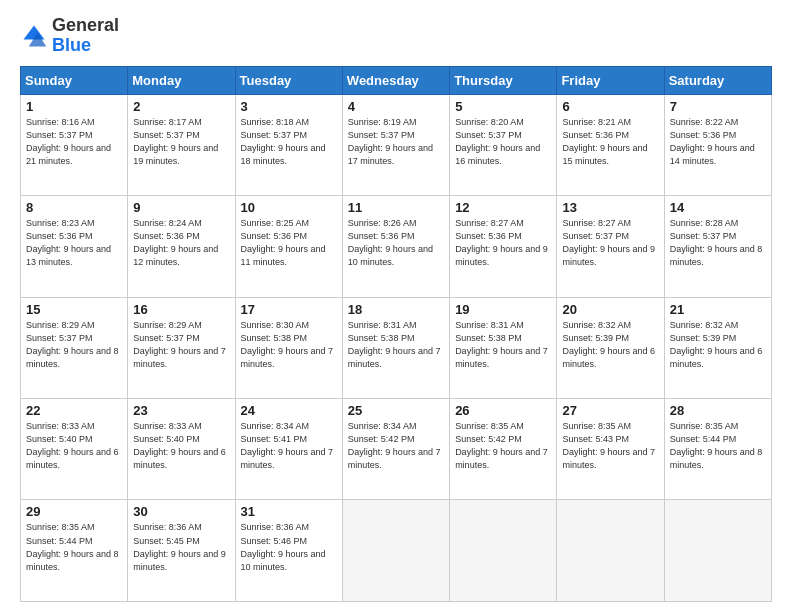 The width and height of the screenshot is (792, 612). Describe the element at coordinates (74, 246) in the screenshot. I see `calendar-cell: 8Sunrise: 8:23 AMSunset: 5:36 PMDaylight…` at that location.